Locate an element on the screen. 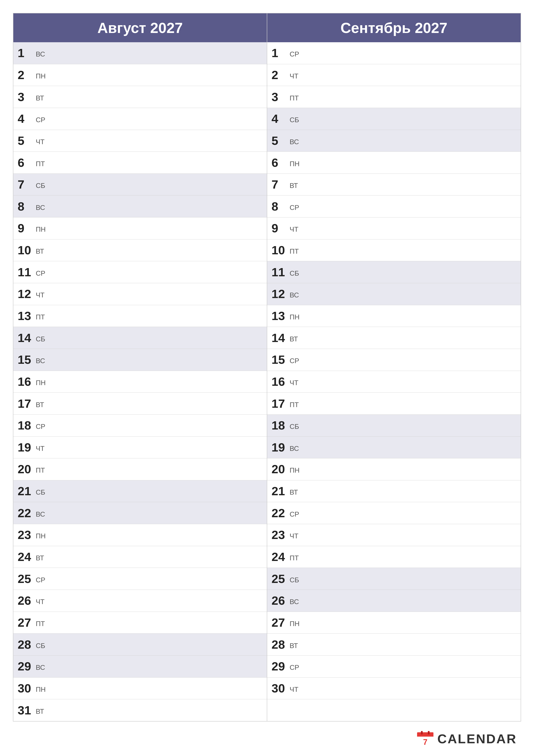 The height and width of the screenshot is (756, 534). august-day-row: 2ПН is located at coordinates (140, 75).